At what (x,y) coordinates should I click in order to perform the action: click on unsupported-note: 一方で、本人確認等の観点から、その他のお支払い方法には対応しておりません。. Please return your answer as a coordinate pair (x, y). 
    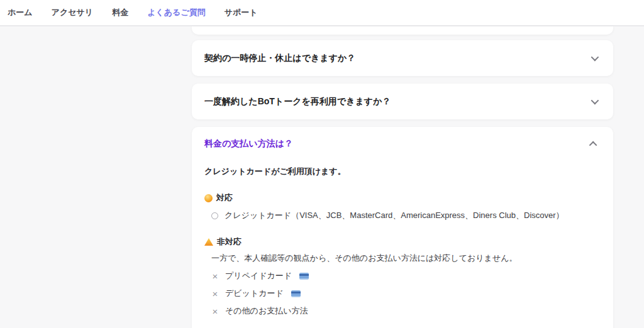
    Looking at the image, I should click on (401, 258).